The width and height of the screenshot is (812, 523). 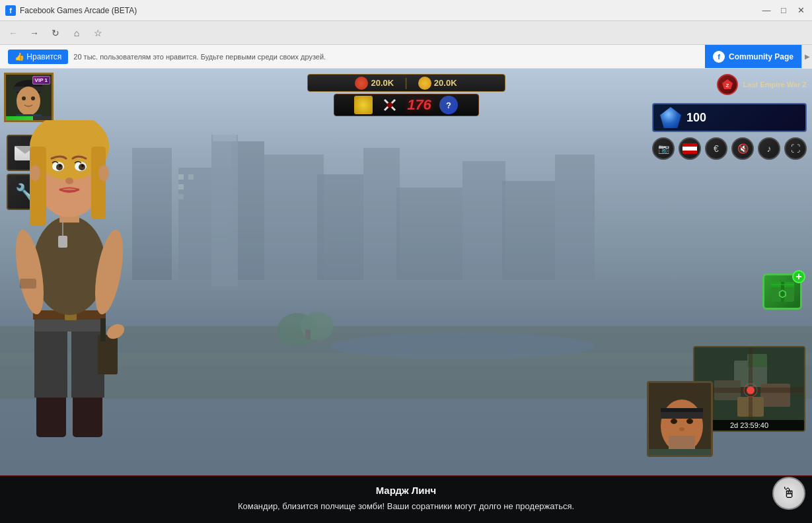 What do you see at coordinates (30, 99) in the screenshot?
I see `player-avatar: VIP 1` at bounding box center [30, 99].